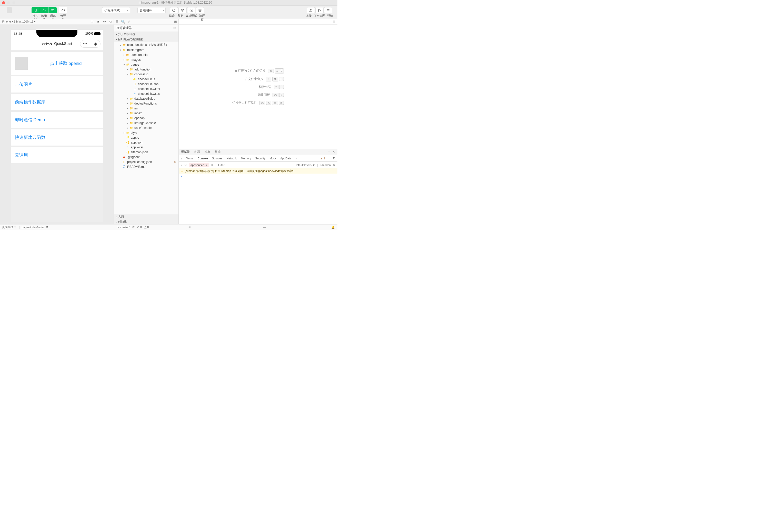 This screenshot has height=532, width=781. Describe the element at coordinates (273, 159) in the screenshot. I see `devtab-mock: Mock` at that location.